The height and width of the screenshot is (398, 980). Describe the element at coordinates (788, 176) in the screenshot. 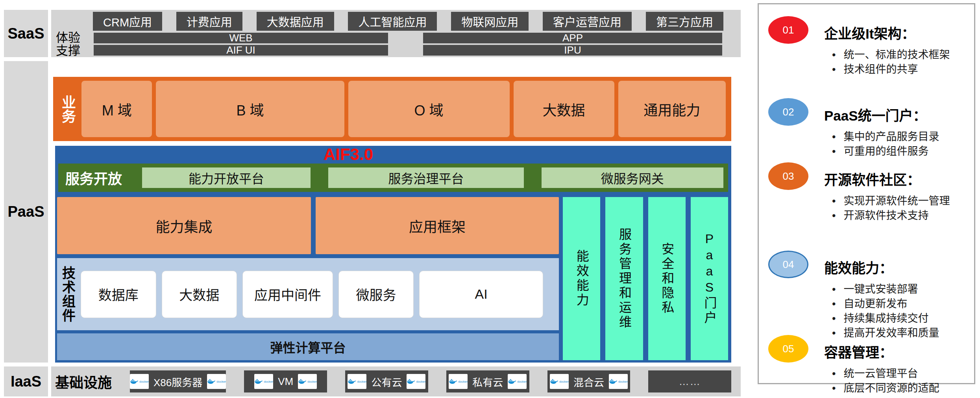

I see `item-number-badge: 03` at that location.